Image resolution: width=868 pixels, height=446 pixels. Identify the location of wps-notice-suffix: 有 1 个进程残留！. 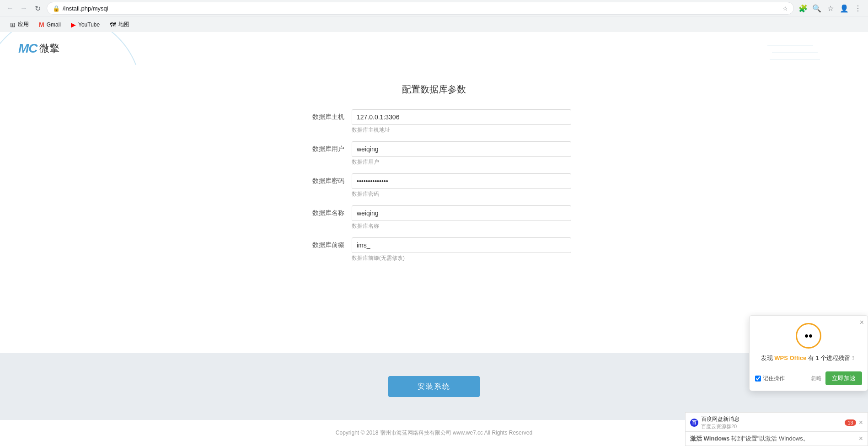
(831, 358).